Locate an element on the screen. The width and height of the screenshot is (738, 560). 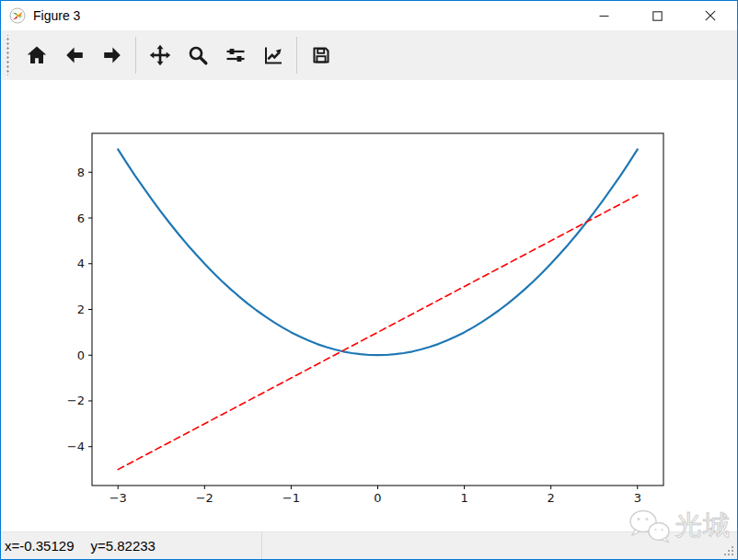
pan-button is located at coordinates (160, 55).